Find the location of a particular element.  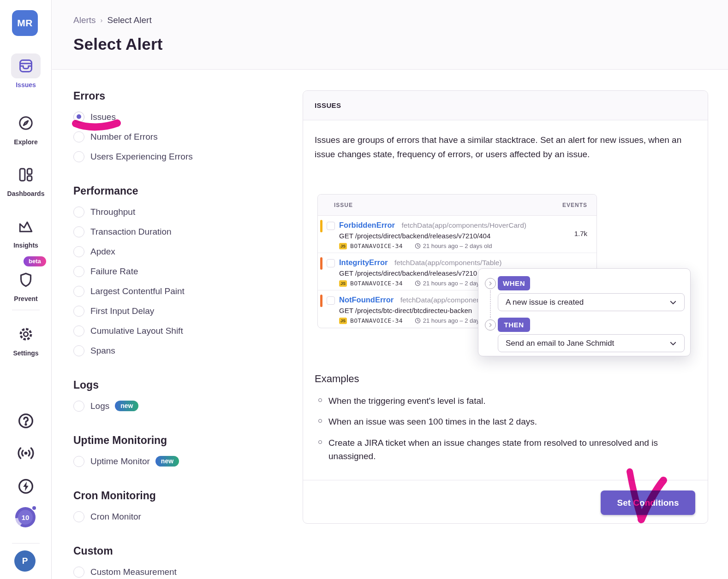

sidebar-item-label: Prevent is located at coordinates (26, 299).